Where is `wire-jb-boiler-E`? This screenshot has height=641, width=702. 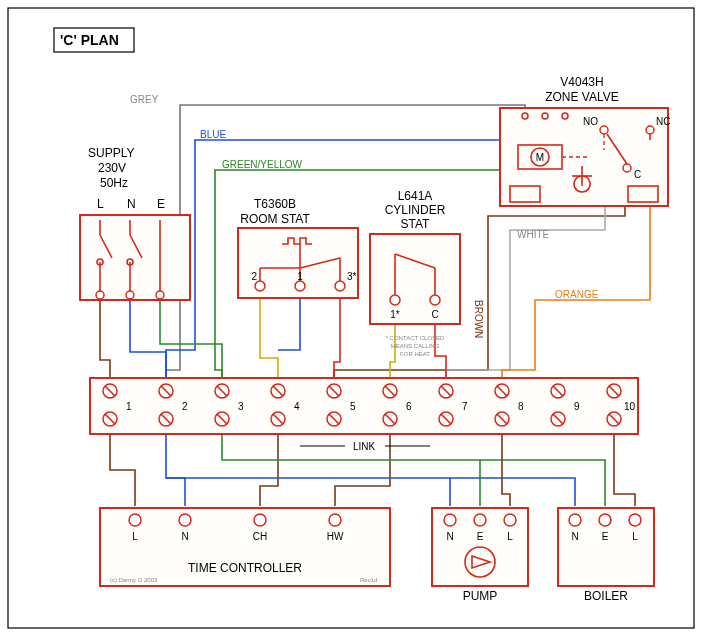 wire-jb-boiler-E is located at coordinates (542, 483).